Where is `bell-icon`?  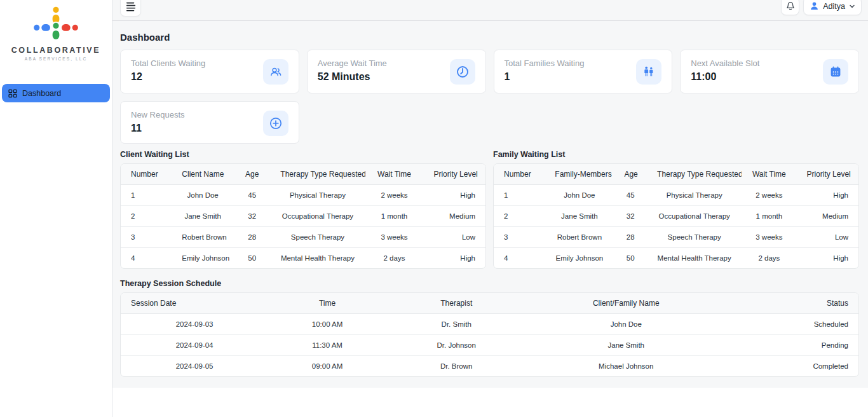
bell-icon is located at coordinates (790, 6).